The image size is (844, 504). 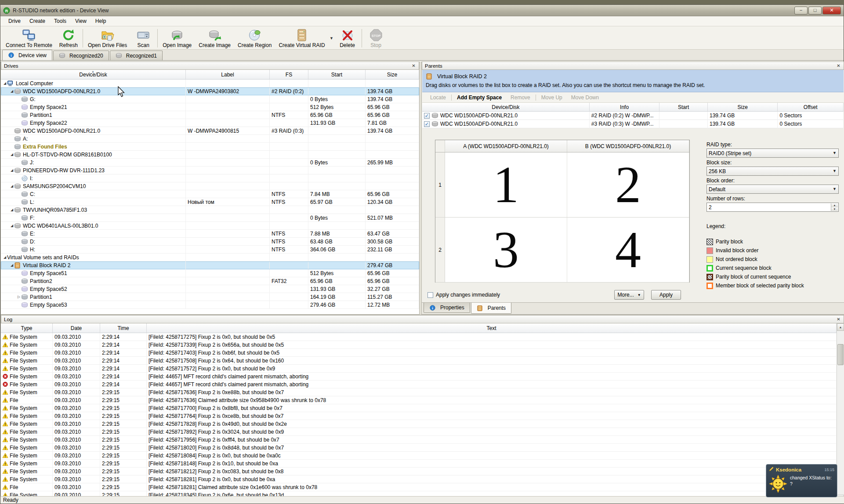 I want to click on action-move-up: Move Up, so click(x=552, y=98).